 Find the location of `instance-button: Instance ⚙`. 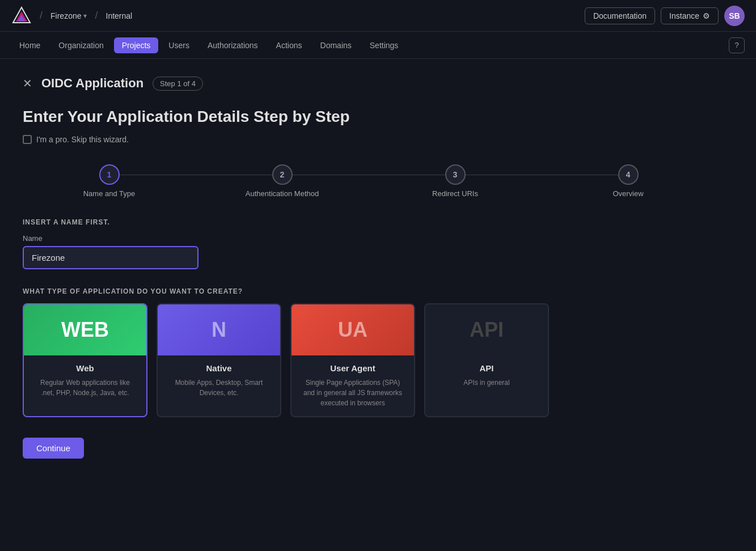

instance-button: Instance ⚙ is located at coordinates (690, 16).